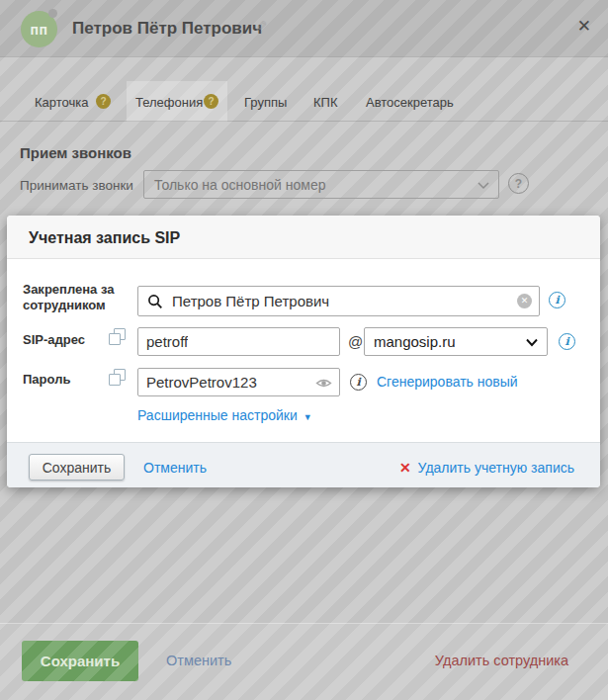 This screenshot has height=700, width=608. What do you see at coordinates (261, 27) in the screenshot?
I see `edit-icon: ✎` at bounding box center [261, 27].